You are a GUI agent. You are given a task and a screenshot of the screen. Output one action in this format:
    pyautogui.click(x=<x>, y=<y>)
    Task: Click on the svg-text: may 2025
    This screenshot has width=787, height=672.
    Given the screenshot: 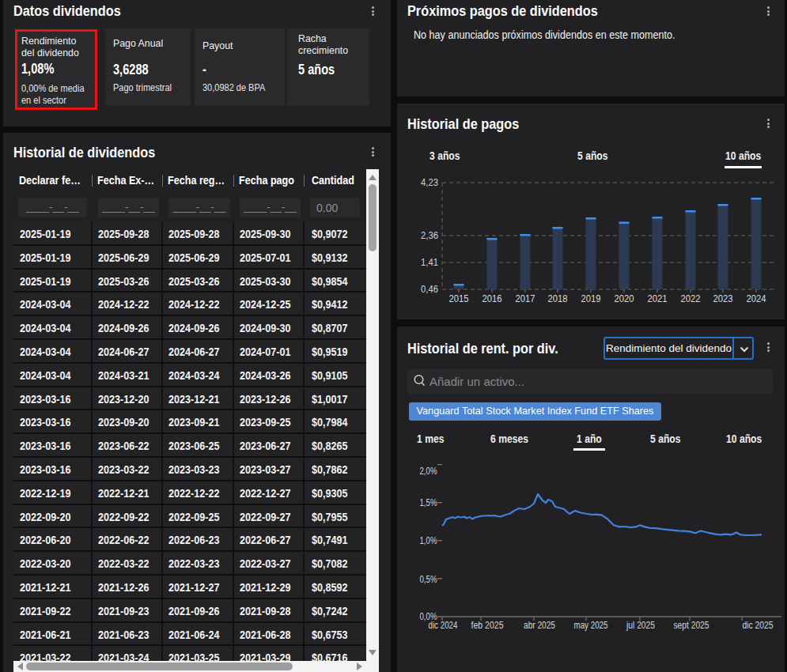 What is the action you would take?
    pyautogui.click(x=592, y=625)
    